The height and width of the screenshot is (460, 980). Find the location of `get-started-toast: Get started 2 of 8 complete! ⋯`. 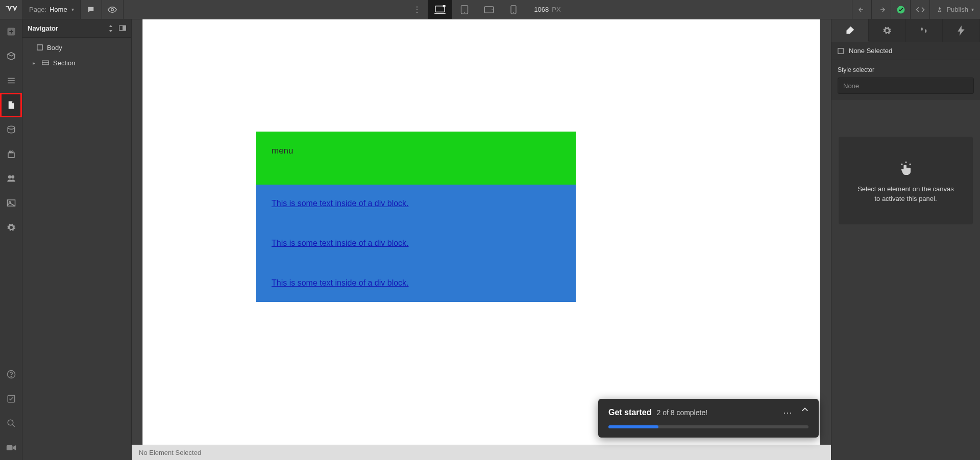

get-started-toast: Get started 2 of 8 complete! ⋯ is located at coordinates (708, 418).